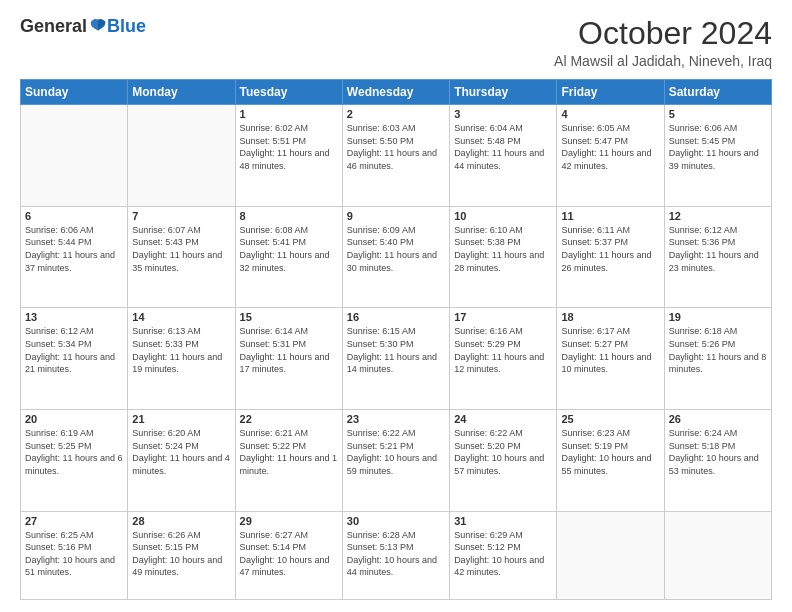  What do you see at coordinates (396, 249) in the screenshot?
I see `day-info: Sunrise: 6:09 AM Sunset: 5:40 PM Dayligh…` at bounding box center [396, 249].